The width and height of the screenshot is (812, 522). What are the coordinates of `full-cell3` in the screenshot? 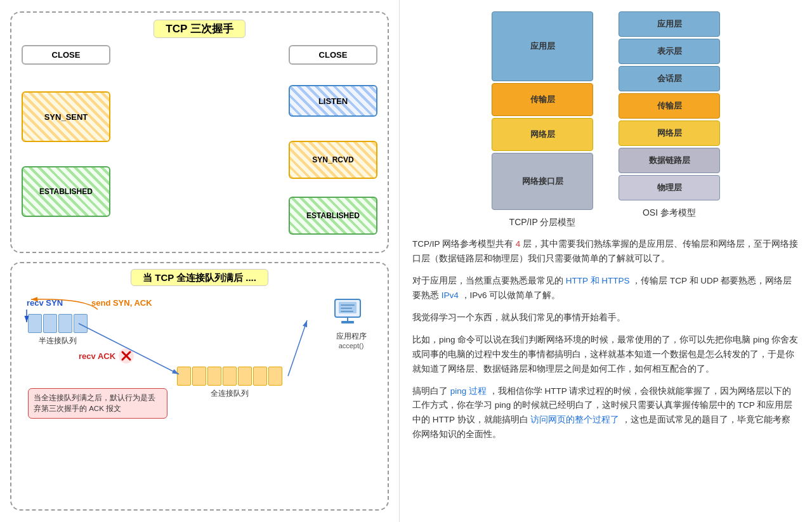 It's located at (214, 376).